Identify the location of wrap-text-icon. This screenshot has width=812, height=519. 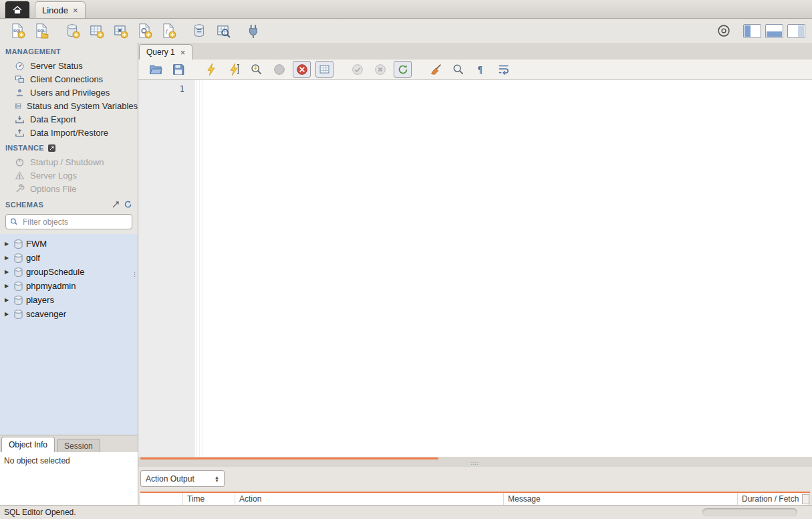
(504, 70).